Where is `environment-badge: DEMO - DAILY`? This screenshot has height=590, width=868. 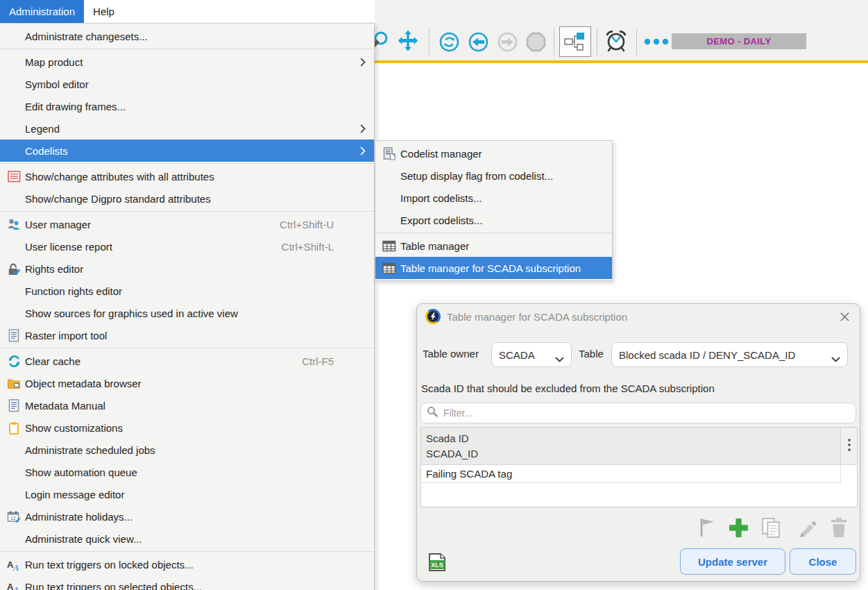
environment-badge: DEMO - DAILY is located at coordinates (739, 42).